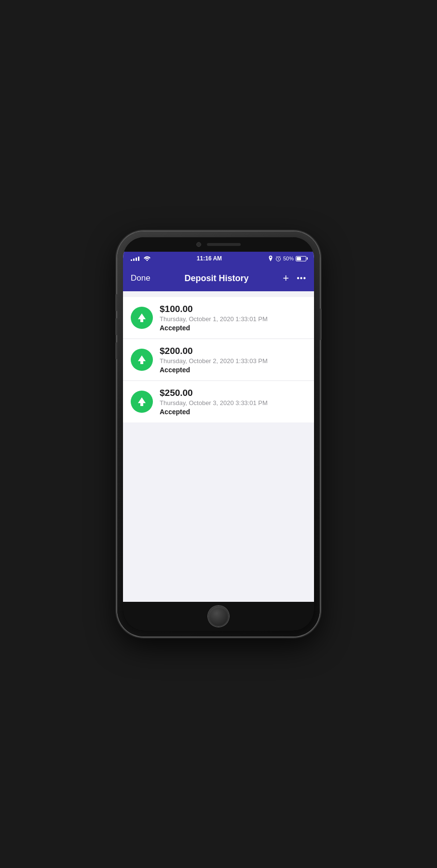 The height and width of the screenshot is (868, 437). I want to click on deposit-details-0: $100.00 Thursday, October 1, 2020 1:33:0…, so click(233, 318).